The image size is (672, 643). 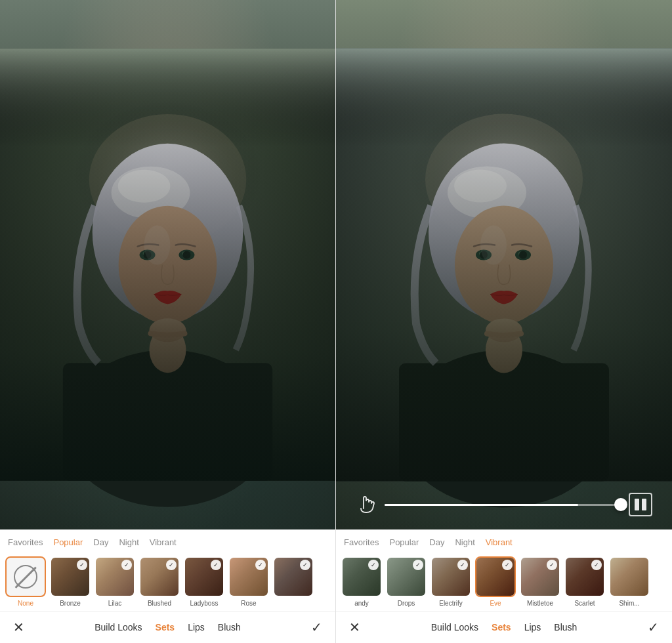 What do you see at coordinates (18, 627) in the screenshot?
I see `cancel-button-left: ✕` at bounding box center [18, 627].